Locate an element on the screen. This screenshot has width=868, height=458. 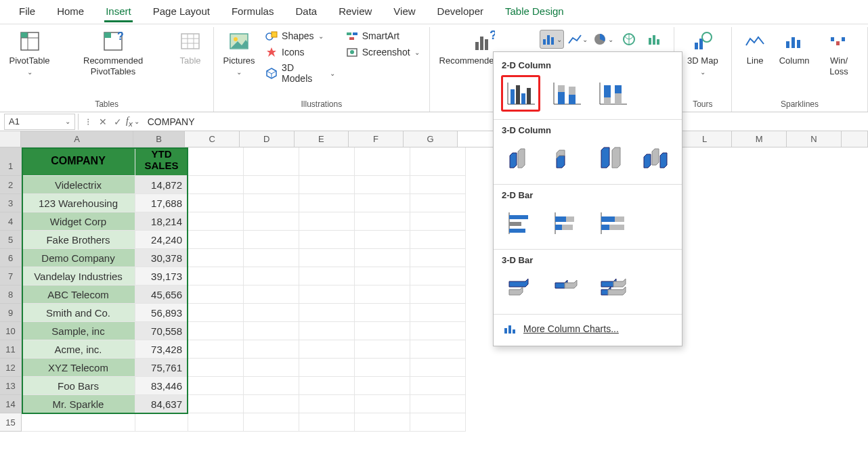
clustered-bar-2d-option is located at coordinates (521, 223).